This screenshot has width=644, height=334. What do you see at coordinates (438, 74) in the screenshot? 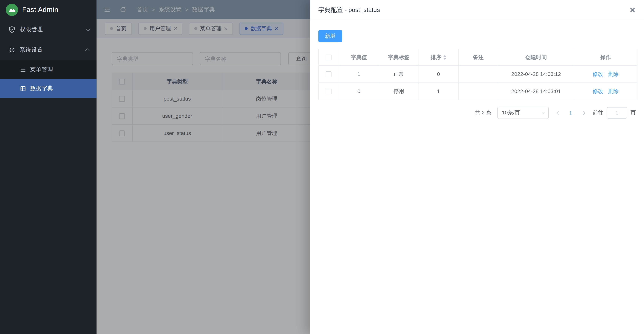
I see `cell-sort: 0` at bounding box center [438, 74].